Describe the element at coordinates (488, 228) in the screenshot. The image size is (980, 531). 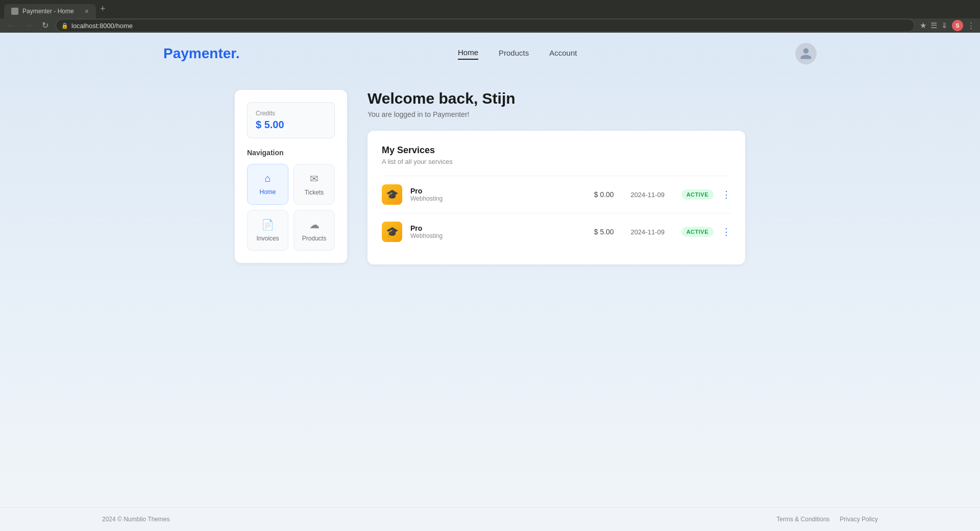
I see `service-name-2: Pro` at that location.